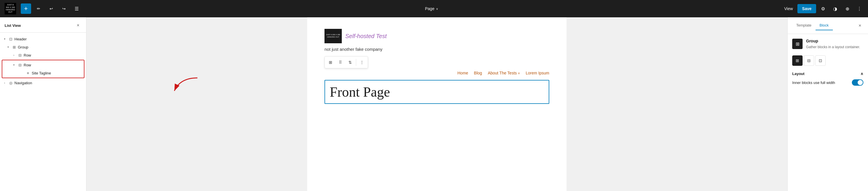  I want to click on list-item: ▾ ⊡ Header, so click(43, 39).